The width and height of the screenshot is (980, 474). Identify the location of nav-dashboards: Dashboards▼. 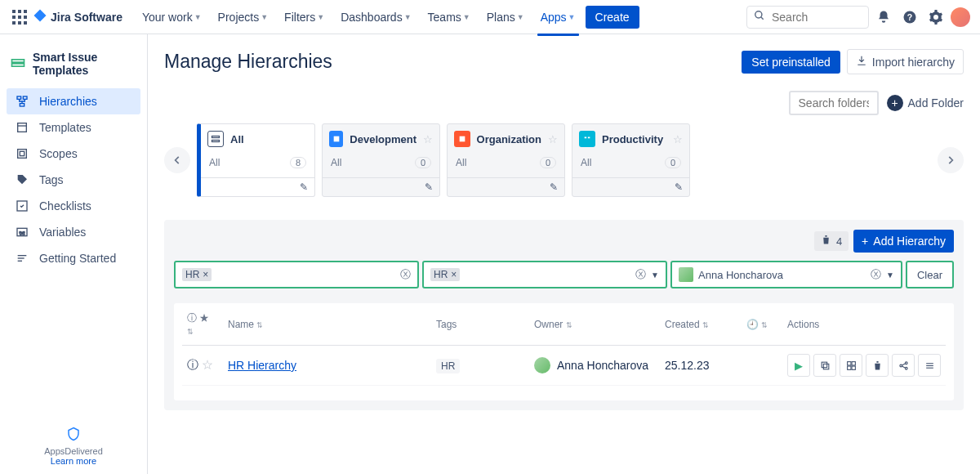
(376, 17).